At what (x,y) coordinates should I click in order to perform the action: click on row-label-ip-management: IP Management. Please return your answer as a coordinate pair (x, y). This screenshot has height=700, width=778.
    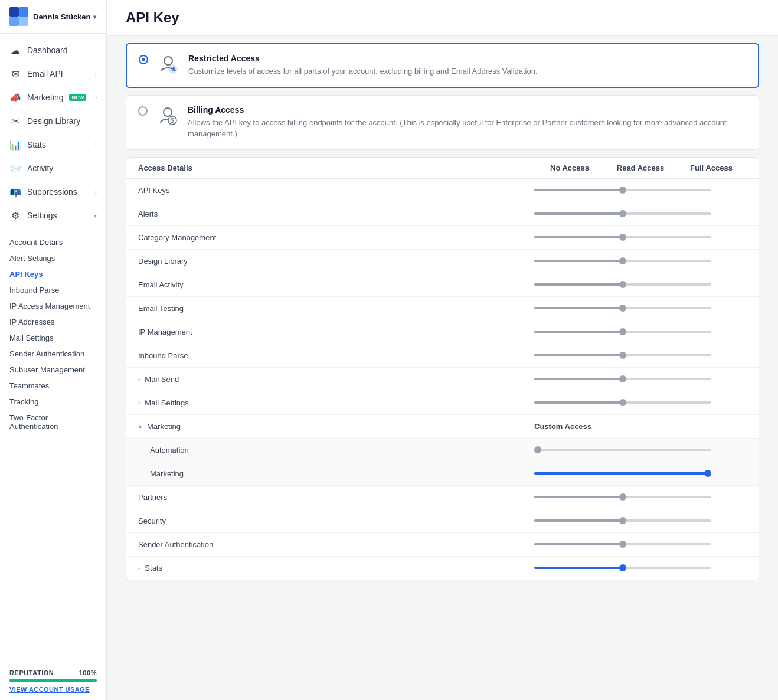
    Looking at the image, I should click on (336, 332).